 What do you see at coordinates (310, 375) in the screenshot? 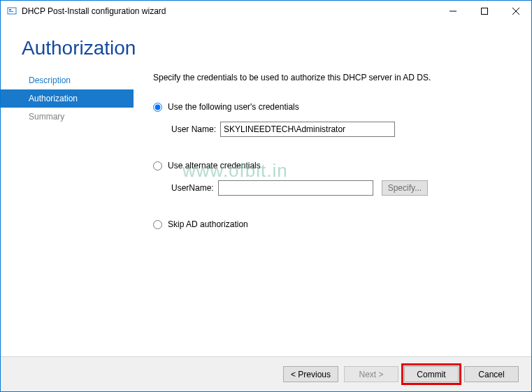
I see `previous-button: < Previous` at bounding box center [310, 375].